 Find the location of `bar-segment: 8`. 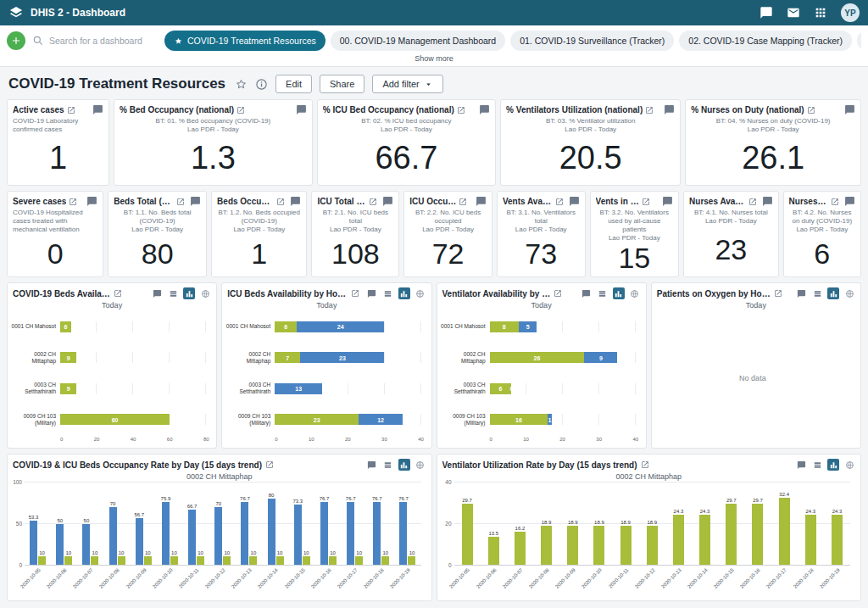

bar-segment: 8 is located at coordinates (504, 327).